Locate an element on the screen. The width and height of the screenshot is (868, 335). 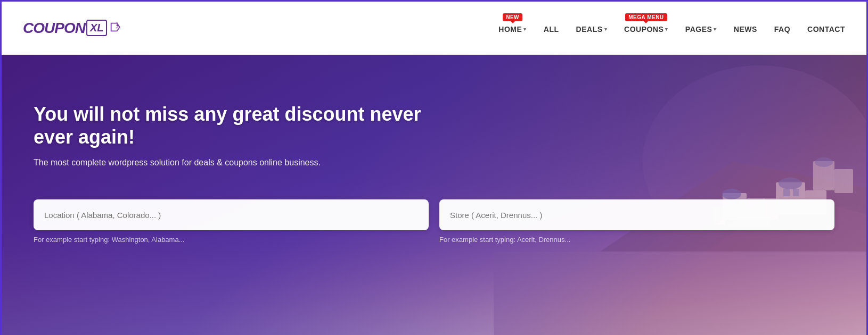
nav-item-contact: CONTACT is located at coordinates (826, 28).